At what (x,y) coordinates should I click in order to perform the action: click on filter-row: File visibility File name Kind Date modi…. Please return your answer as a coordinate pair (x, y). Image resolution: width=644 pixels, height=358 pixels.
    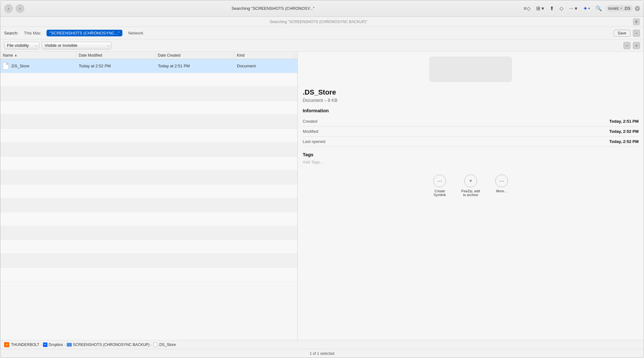
    Looking at the image, I should click on (322, 46).